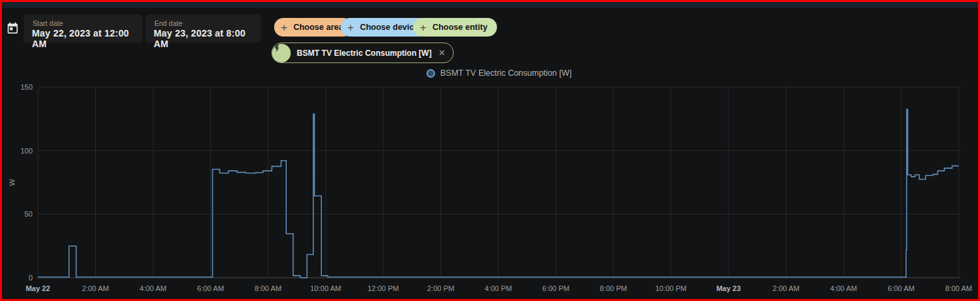 Image resolution: width=980 pixels, height=301 pixels. I want to click on y-tick-label: 50, so click(29, 214).